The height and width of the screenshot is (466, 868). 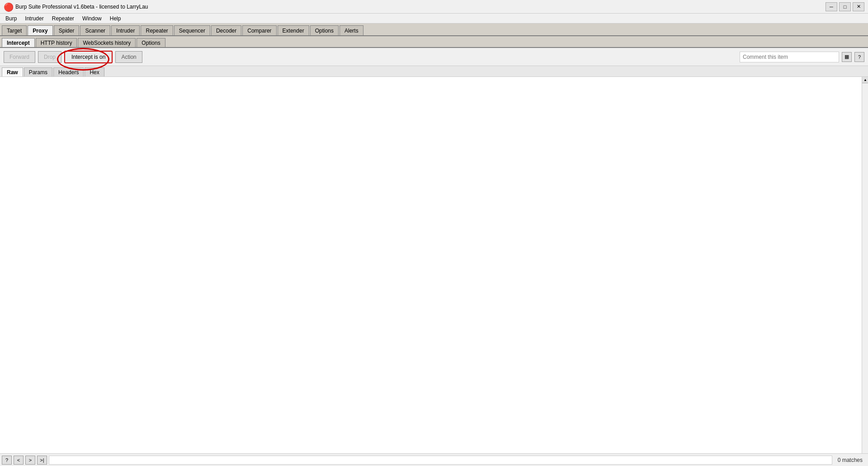 I want to click on minimize-button: ─, so click(x=831, y=7).